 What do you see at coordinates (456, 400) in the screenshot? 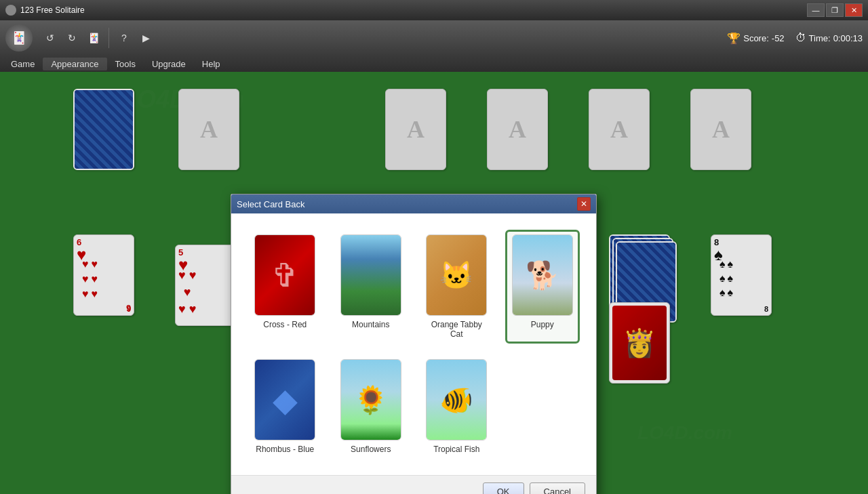
I see `tropical-fish-preview: 🐠` at bounding box center [456, 400].